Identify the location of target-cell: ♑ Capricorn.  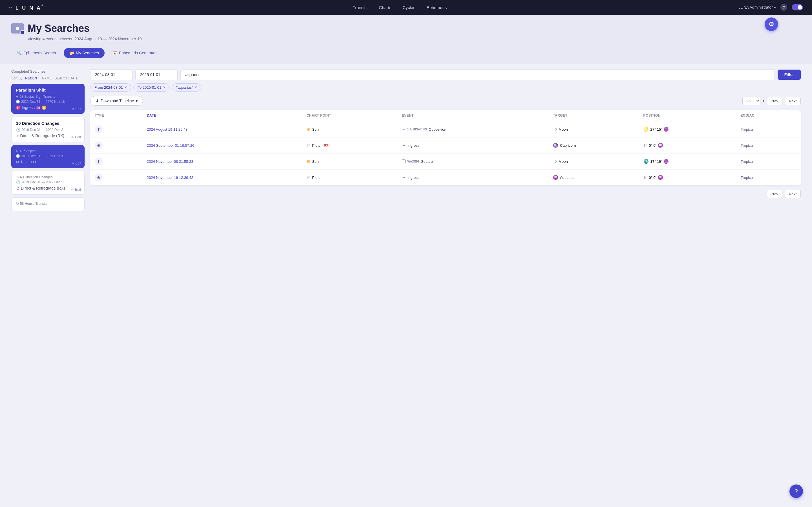
(594, 146).